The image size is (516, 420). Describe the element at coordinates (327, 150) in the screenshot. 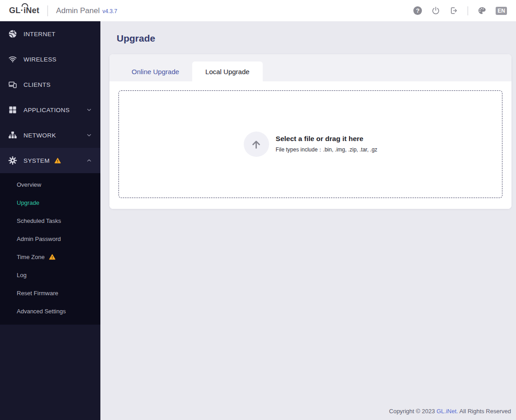

I see `dropzone-filetypes: File types include：.bin, .img, .zip, .ta…` at that location.